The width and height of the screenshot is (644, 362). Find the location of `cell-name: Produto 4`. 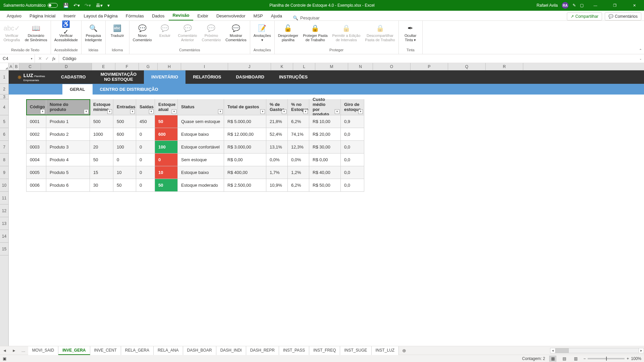

cell-name: Produto 4 is located at coordinates (68, 160).